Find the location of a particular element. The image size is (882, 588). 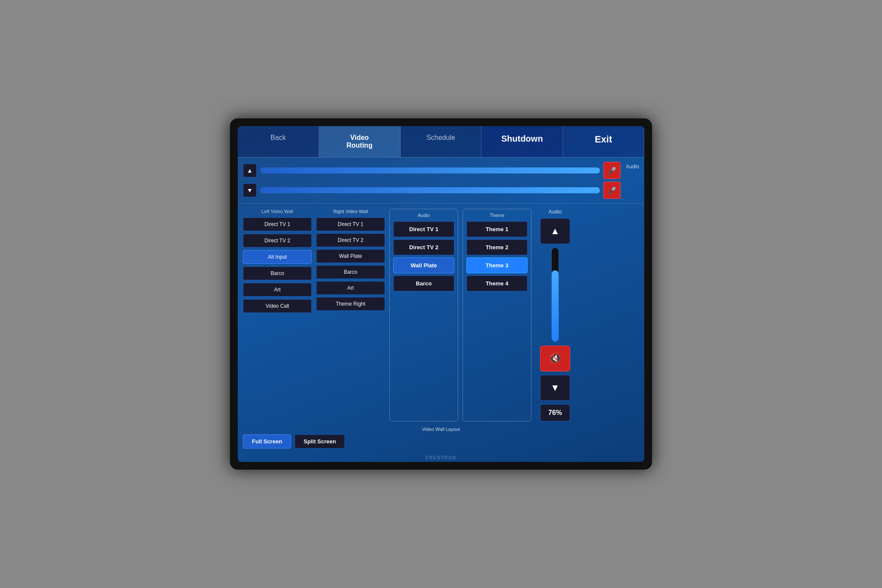

vol-up-small-1: ▲ is located at coordinates (250, 170).